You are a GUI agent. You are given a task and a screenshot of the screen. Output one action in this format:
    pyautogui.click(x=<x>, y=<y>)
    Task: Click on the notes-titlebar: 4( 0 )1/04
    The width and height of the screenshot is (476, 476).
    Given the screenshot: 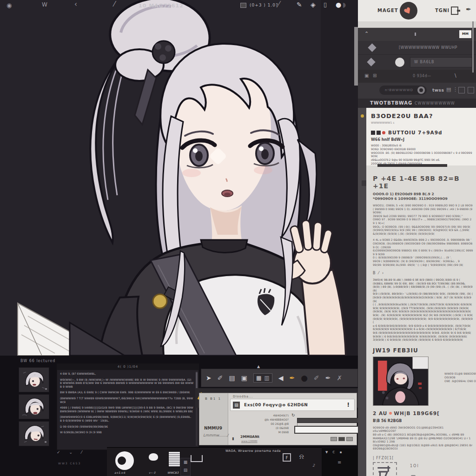 What is the action you would take?
    pyautogui.click(x=128, y=367)
    